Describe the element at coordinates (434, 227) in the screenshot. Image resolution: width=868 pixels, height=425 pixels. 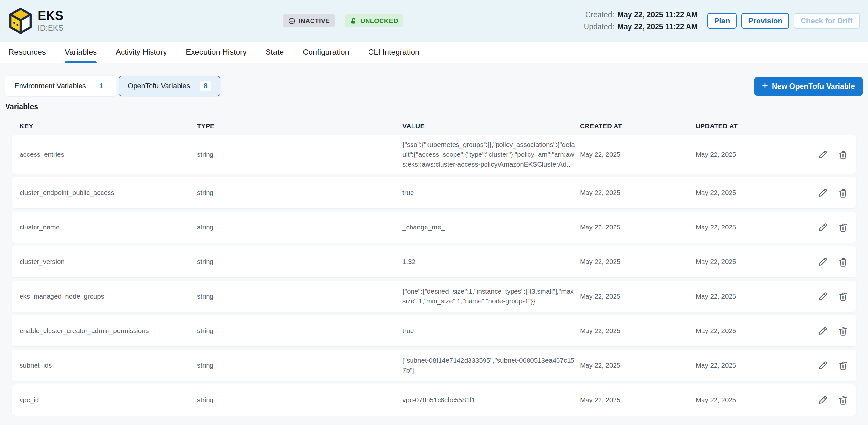
I see `variable-row-cluster-name: cluster_namestring_change_me_May 22, 202…` at that location.